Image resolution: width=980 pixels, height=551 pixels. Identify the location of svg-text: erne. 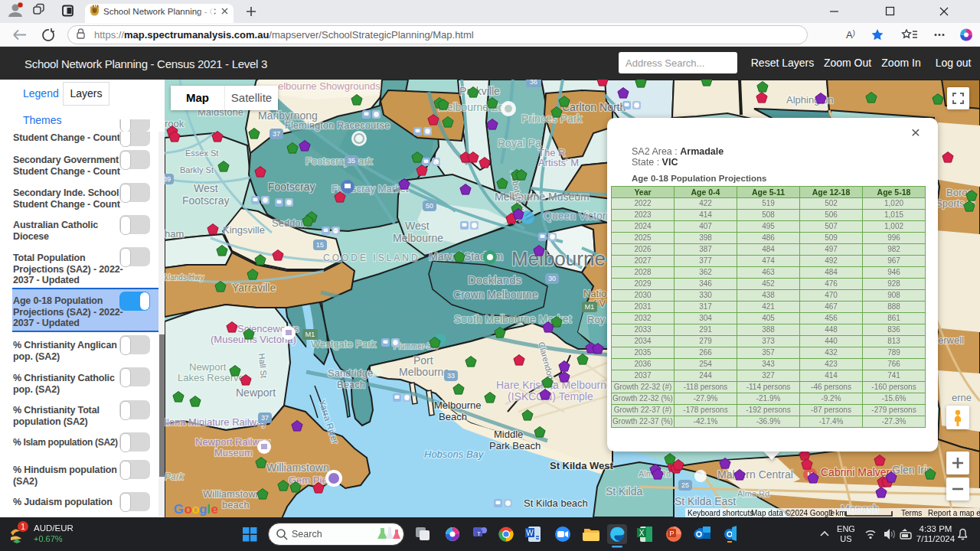
(962, 398).